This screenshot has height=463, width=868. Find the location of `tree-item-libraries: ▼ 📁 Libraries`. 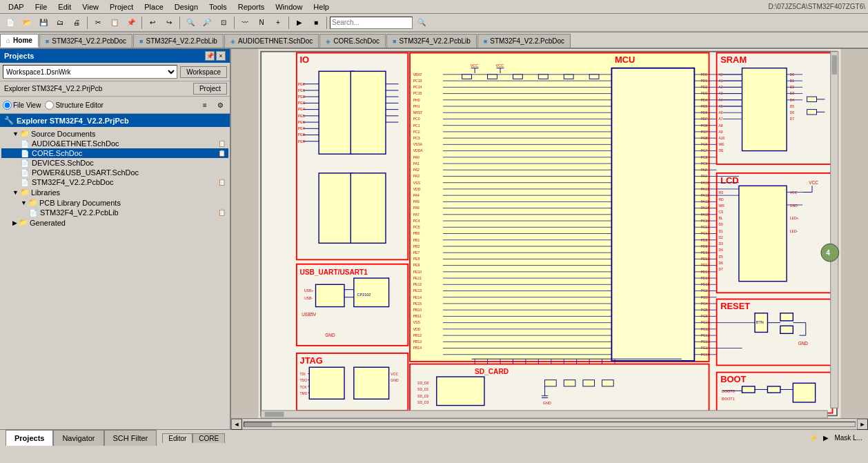

tree-item-libraries: ▼ 📁 Libraries is located at coordinates (115, 192).